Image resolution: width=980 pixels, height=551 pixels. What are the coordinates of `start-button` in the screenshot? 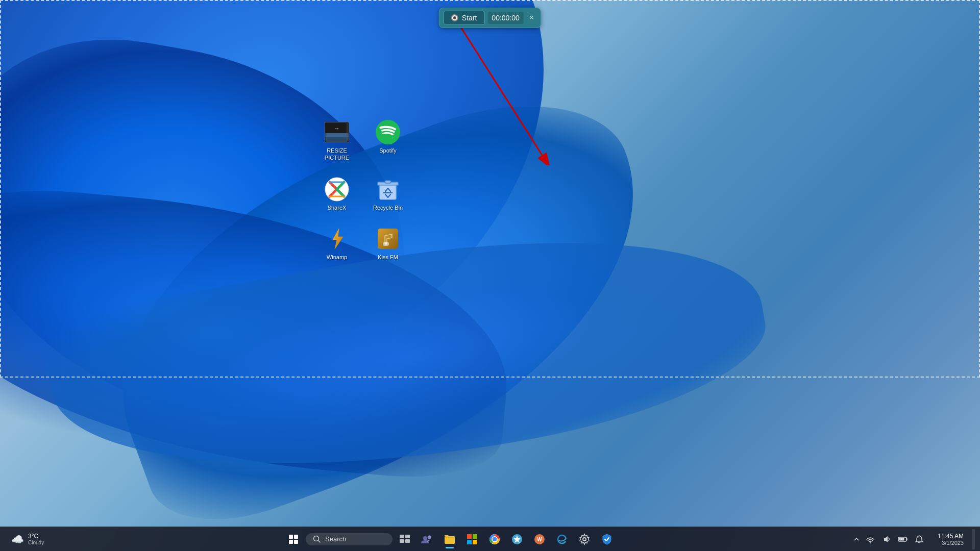 It's located at (293, 539).